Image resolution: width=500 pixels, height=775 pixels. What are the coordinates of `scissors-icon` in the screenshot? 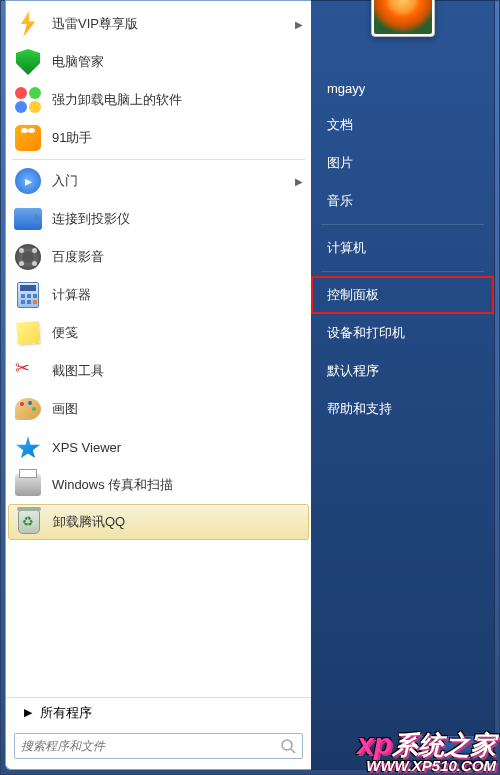 It's located at (28, 371).